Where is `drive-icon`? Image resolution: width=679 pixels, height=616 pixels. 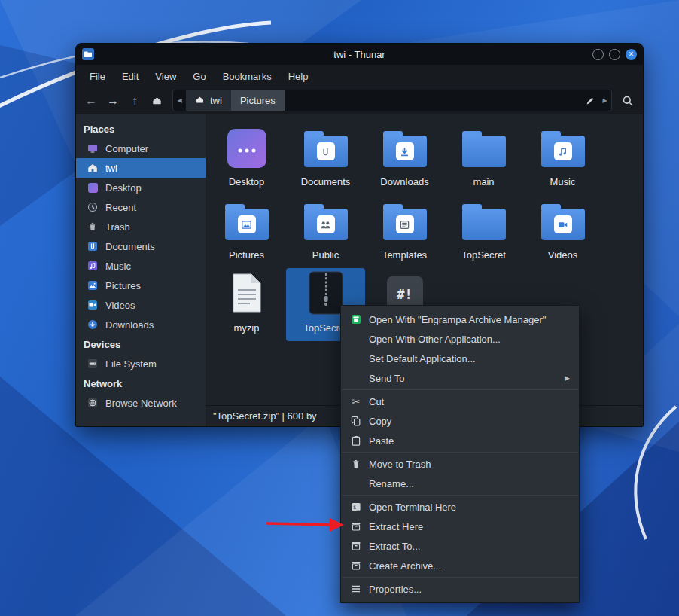 drive-icon is located at coordinates (93, 364).